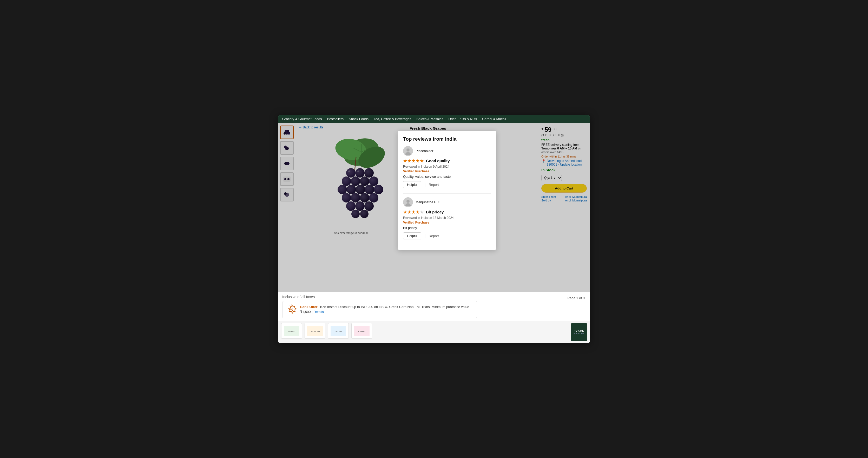  Describe the element at coordinates (564, 148) in the screenshot. I see `delivery-info: FREE delivery starting from Tomorrow 6 A…` at that location.